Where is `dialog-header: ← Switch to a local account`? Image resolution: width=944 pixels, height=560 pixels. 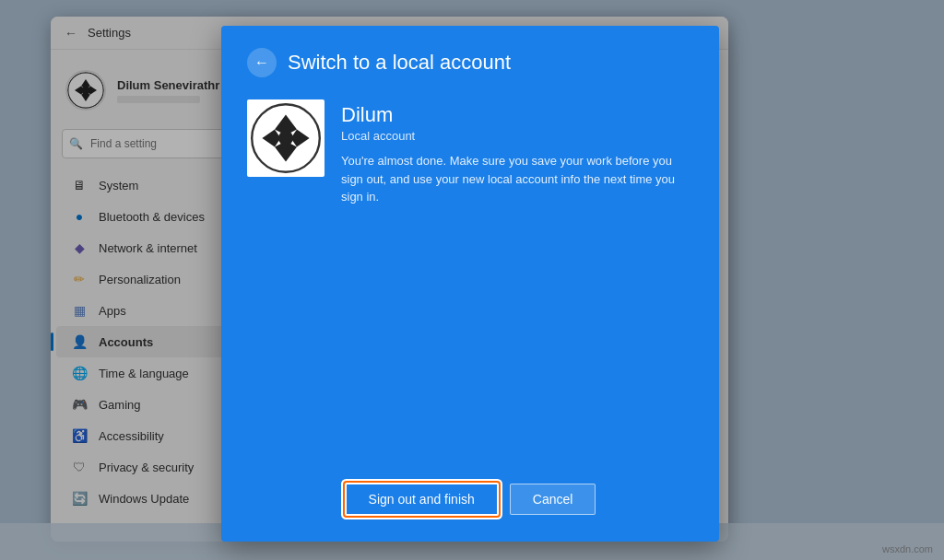
dialog-header: ← Switch to a local account is located at coordinates (470, 59).